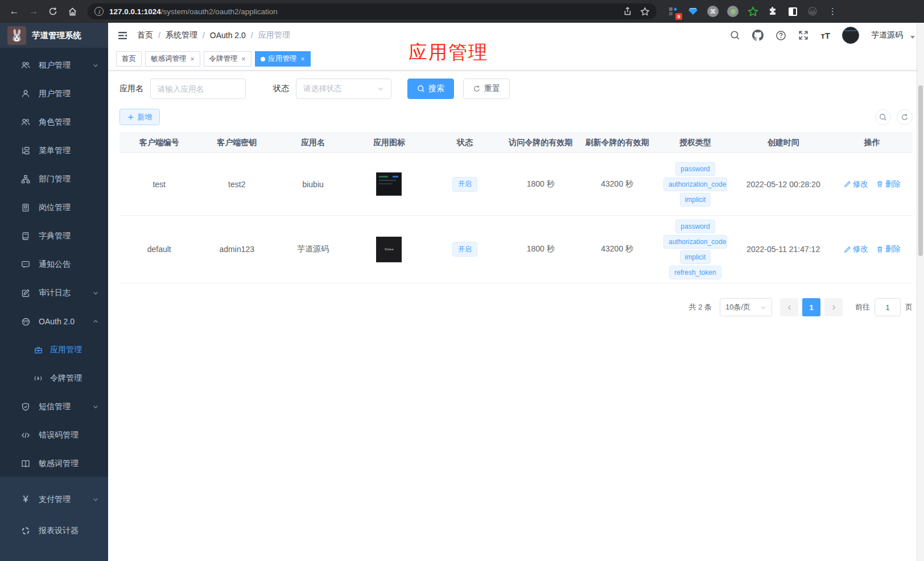  I want to click on next-page-button, so click(834, 307).